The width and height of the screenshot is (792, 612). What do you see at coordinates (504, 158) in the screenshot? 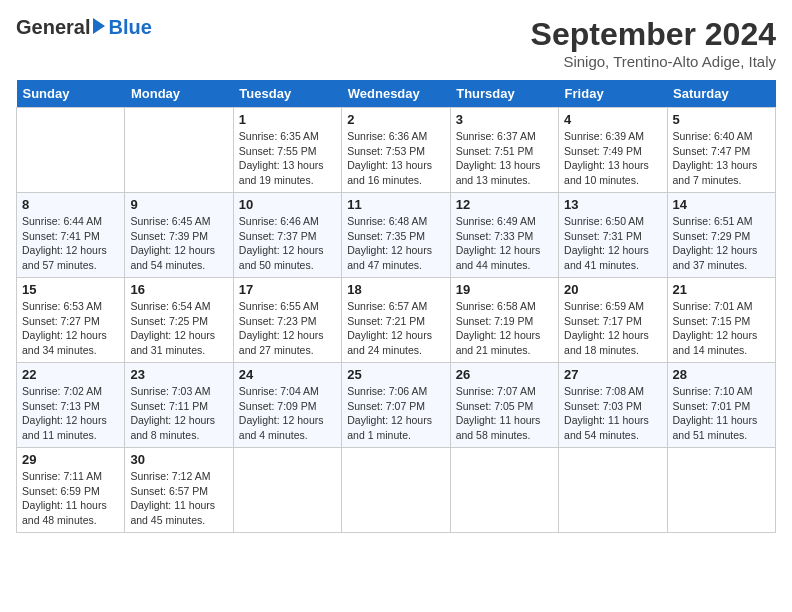
I see `day-info: Sunrise: 6:37 AMSunset: 7:51 PMDaylight:…` at bounding box center [504, 158].